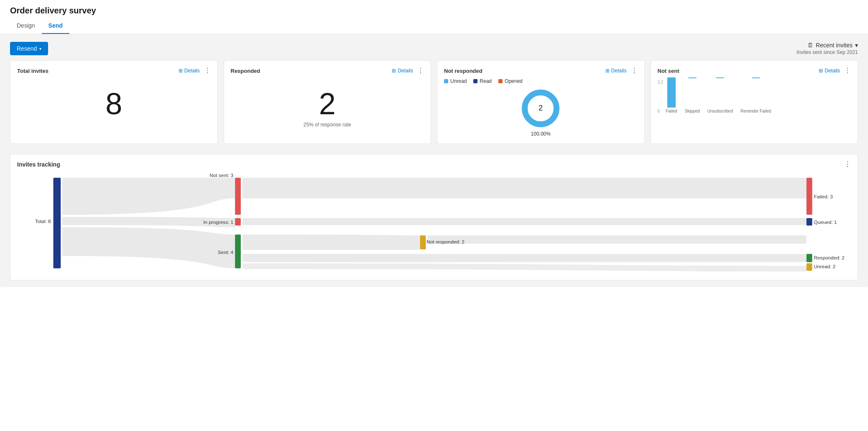  Describe the element at coordinates (671, 92) in the screenshot. I see `bar-failed-rect` at that location.